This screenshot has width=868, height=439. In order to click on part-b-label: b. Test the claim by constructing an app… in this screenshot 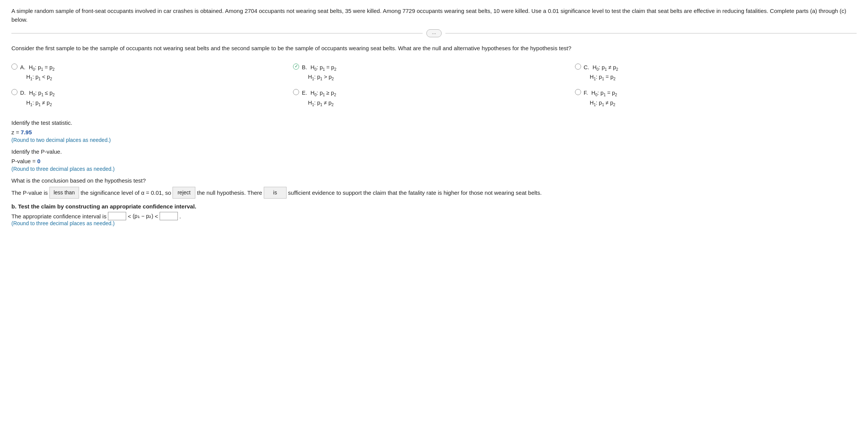, I will do `click(434, 206)`.